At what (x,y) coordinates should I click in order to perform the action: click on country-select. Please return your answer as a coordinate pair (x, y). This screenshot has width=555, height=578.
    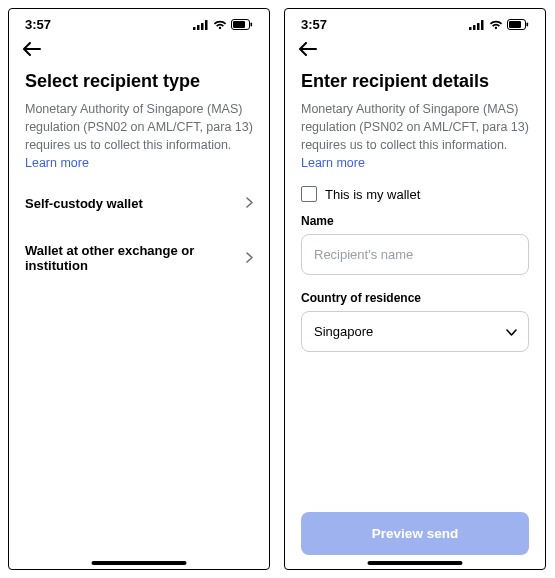
    Looking at the image, I should click on (415, 332).